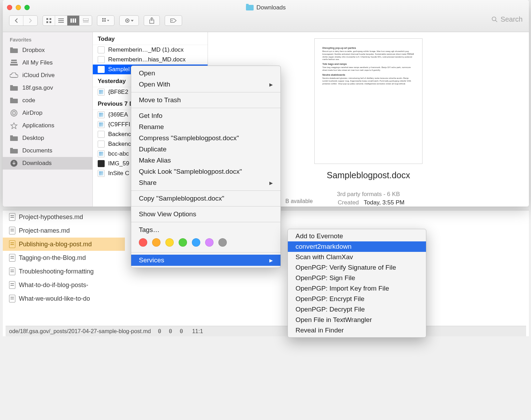  What do you see at coordinates (101, 164) in the screenshot?
I see `image-icon` at bounding box center [101, 164].